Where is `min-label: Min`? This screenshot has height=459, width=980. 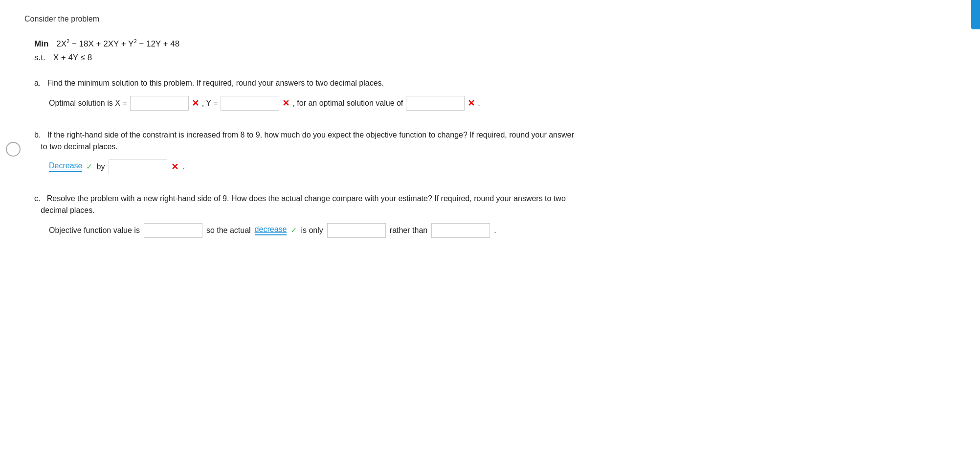 min-label: Min is located at coordinates (41, 44).